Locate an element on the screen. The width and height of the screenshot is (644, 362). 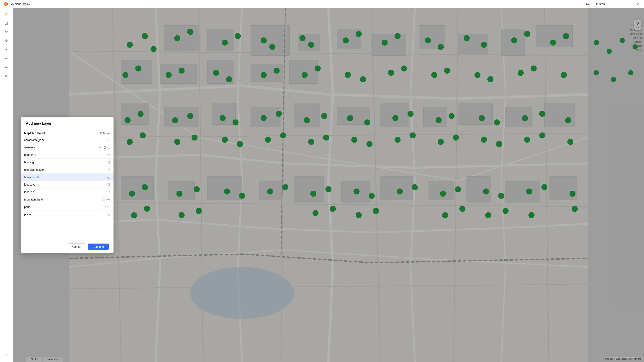
layer-name: housenumber is located at coordinates (33, 177).